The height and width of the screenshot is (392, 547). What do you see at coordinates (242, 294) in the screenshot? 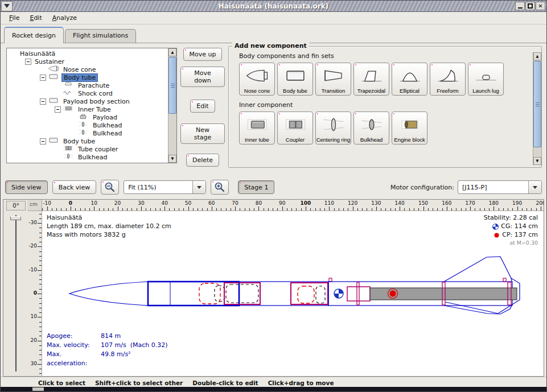
I see `tube-coupler-outline` at bounding box center [242, 294].